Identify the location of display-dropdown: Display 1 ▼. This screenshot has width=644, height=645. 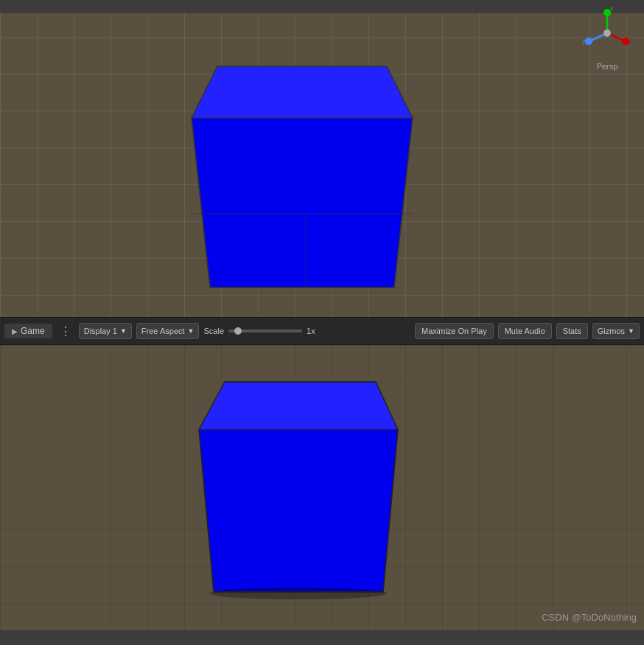
(105, 331).